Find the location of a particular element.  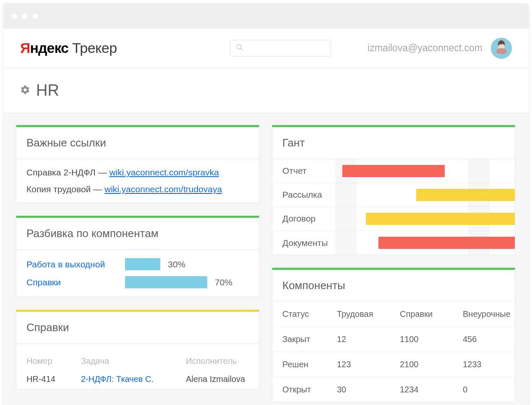

col-id: Номер is located at coordinates (54, 362).